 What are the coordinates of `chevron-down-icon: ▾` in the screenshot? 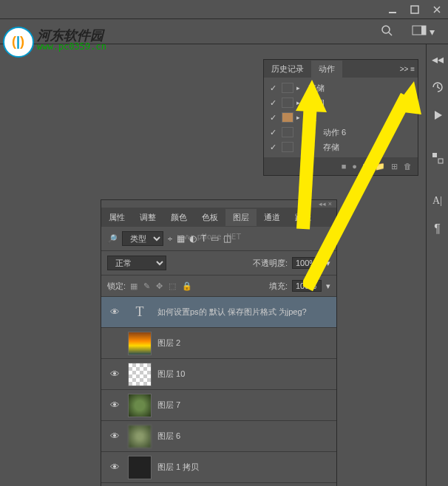 It's located at (316, 132).